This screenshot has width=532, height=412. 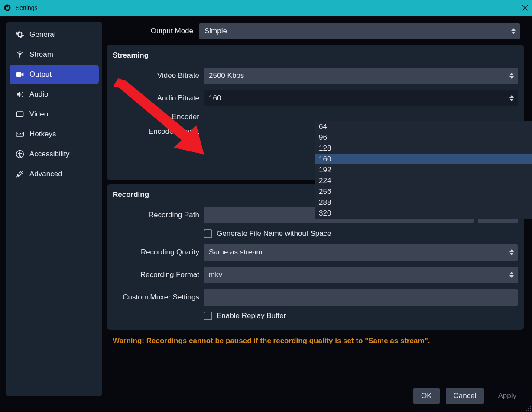 I want to click on recording-format-label: Recording Format, so click(x=156, y=275).